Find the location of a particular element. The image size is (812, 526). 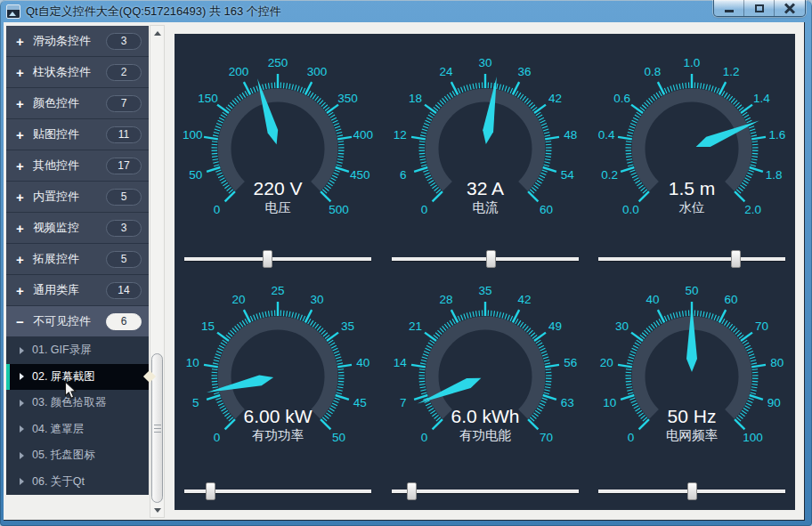

sidebar-group-5: +其他控件17 is located at coordinates (77, 166).